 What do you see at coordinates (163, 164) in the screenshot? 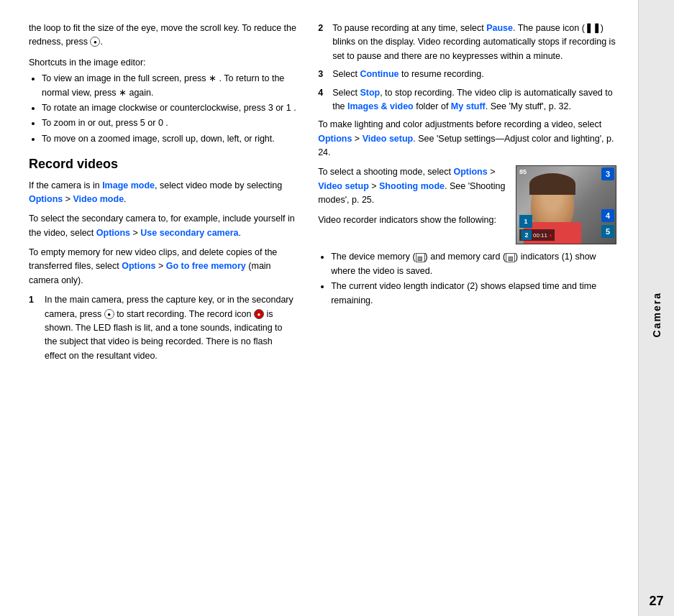
I see `section-heading-record-videos: Record videos` at bounding box center [163, 164].